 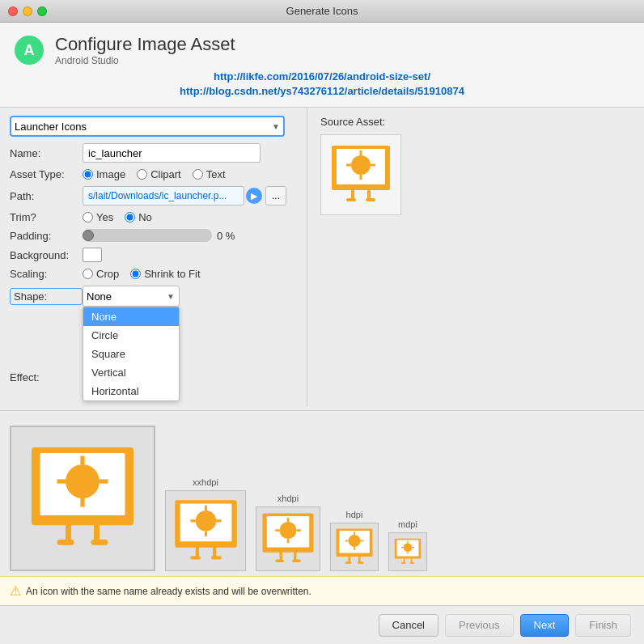 What do you see at coordinates (87, 273) in the screenshot?
I see `radio-crop-input` at bounding box center [87, 273].